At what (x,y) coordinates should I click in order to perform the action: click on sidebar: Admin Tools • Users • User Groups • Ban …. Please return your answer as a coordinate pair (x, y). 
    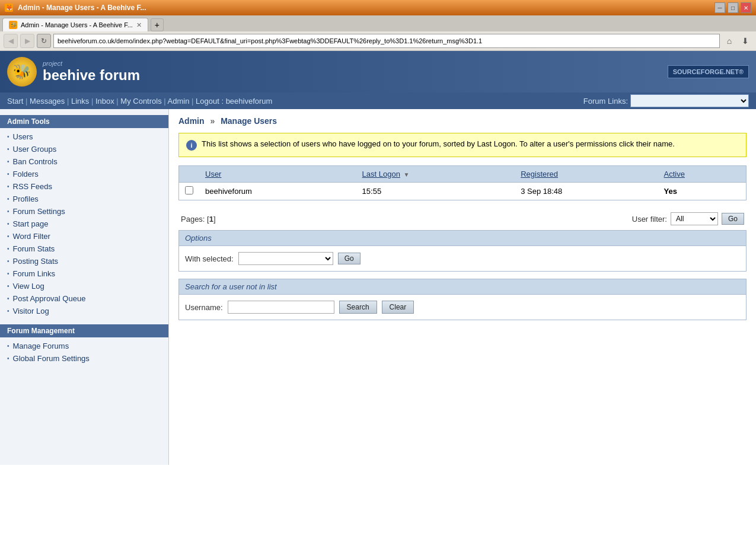
    Looking at the image, I should click on (84, 287).